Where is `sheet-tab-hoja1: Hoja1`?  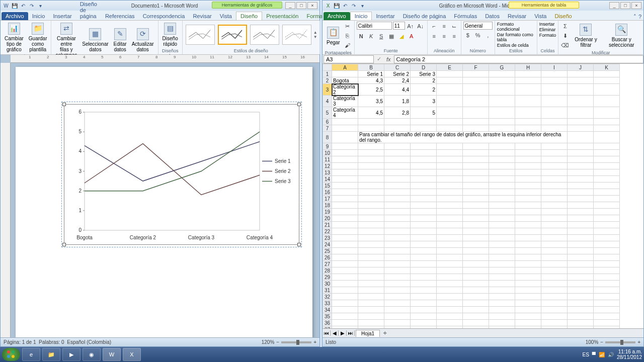
sheet-tab-hoja1: Hoja1 is located at coordinates (368, 333).